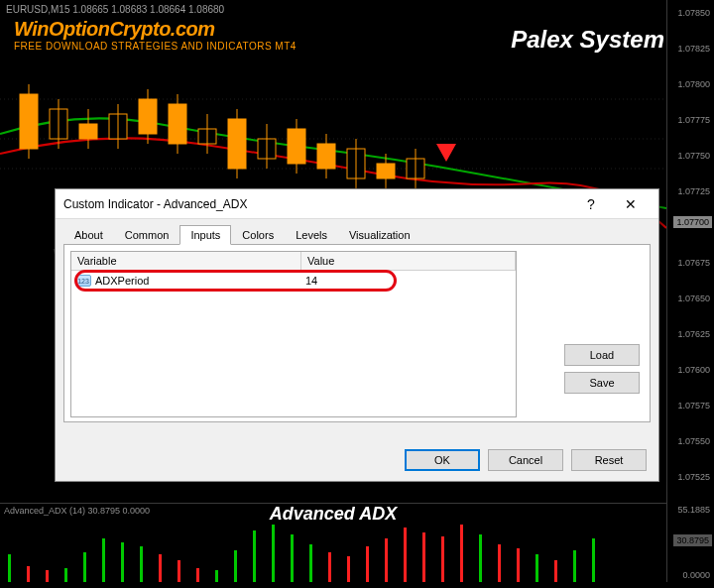 This screenshot has height=588, width=714. I want to click on help-button: ?, so click(591, 204).